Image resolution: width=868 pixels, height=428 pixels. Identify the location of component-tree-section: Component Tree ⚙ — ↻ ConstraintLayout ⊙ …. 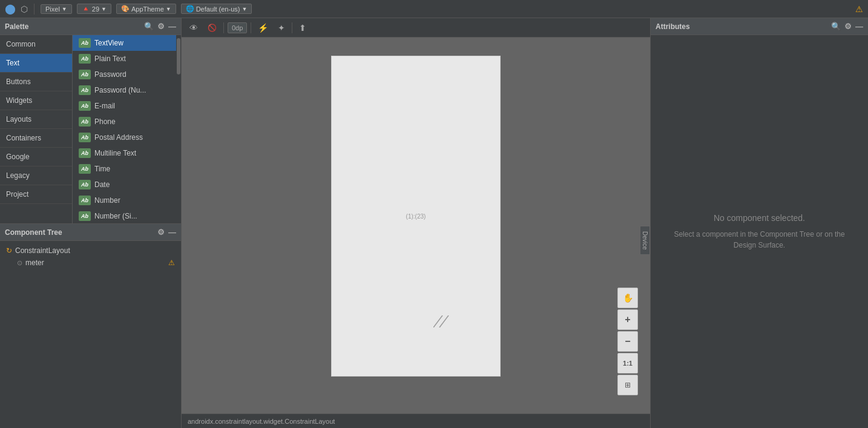
(91, 326).